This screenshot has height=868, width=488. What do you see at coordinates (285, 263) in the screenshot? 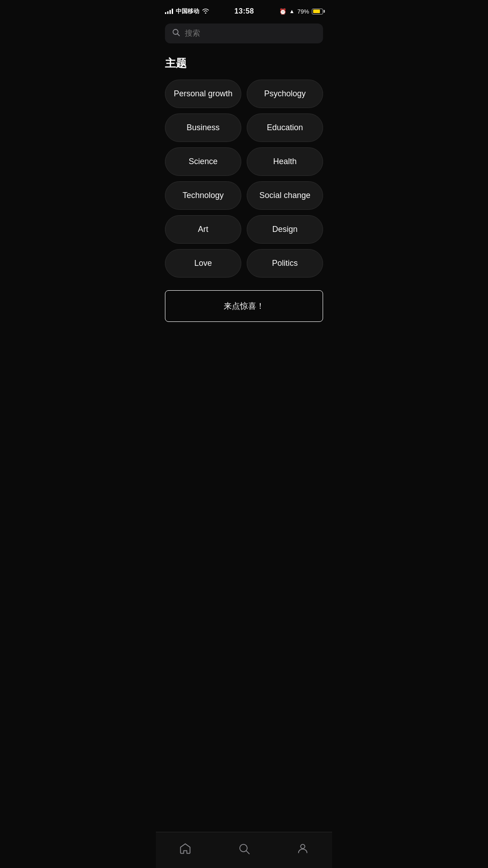
I see `topic-politics: Politics` at bounding box center [285, 263].